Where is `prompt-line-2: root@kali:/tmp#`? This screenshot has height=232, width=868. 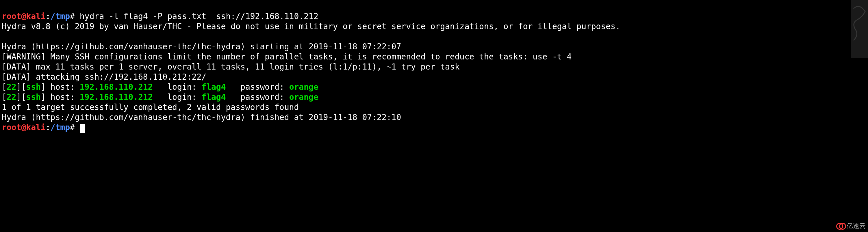 prompt-line-2: root@kali:/tmp# is located at coordinates (43, 127).